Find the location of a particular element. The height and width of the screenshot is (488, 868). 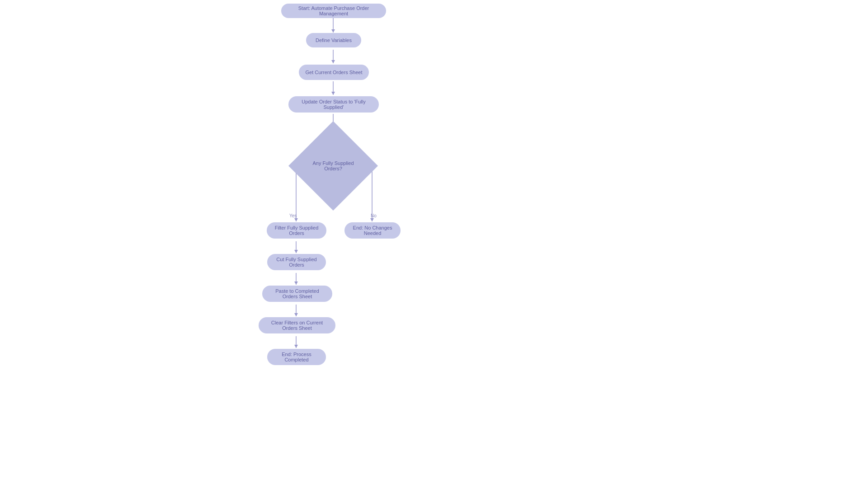

end-complete-node: End: Process Completed is located at coordinates (297, 357).